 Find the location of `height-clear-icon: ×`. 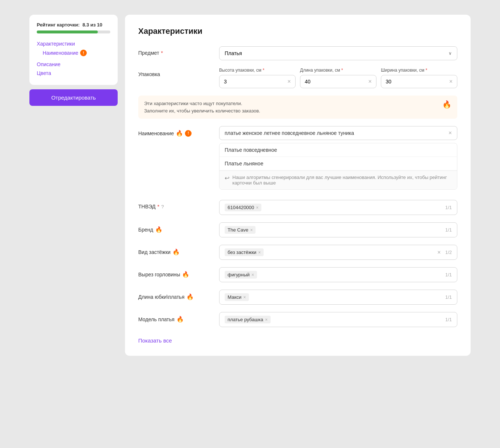

height-clear-icon: × is located at coordinates (289, 82).